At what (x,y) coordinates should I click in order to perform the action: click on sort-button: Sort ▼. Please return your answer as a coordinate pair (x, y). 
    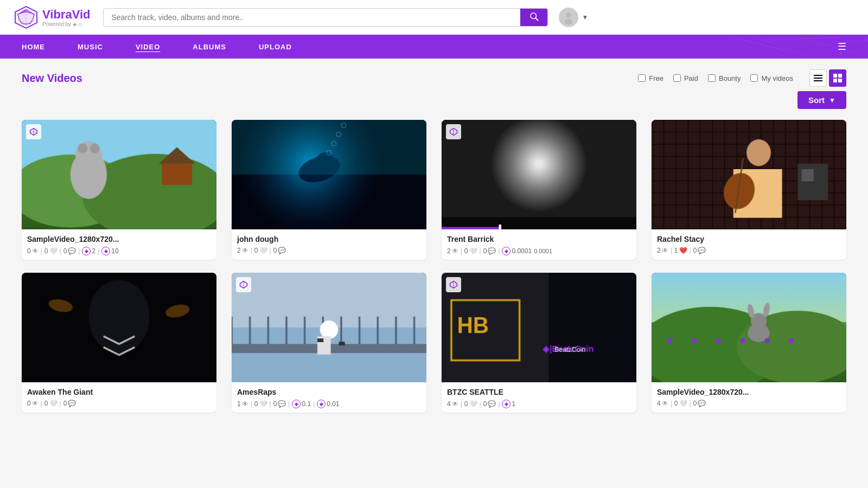
    Looking at the image, I should click on (822, 100).